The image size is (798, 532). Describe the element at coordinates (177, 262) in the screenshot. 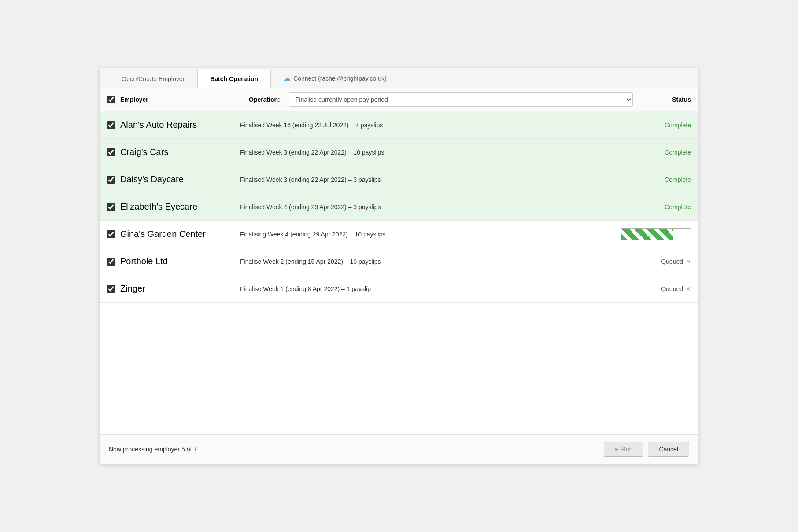

I see `employer-name: Porthole Ltd` at that location.